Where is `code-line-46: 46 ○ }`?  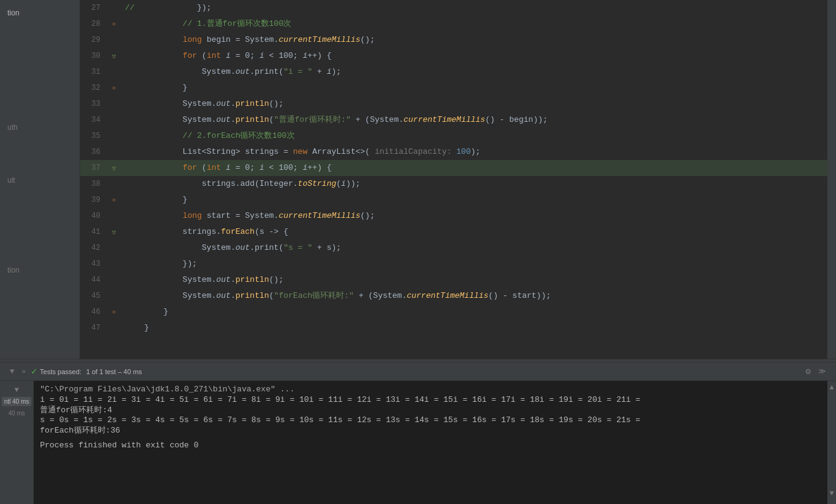 code-line-46: 46 ○ } is located at coordinates (454, 312).